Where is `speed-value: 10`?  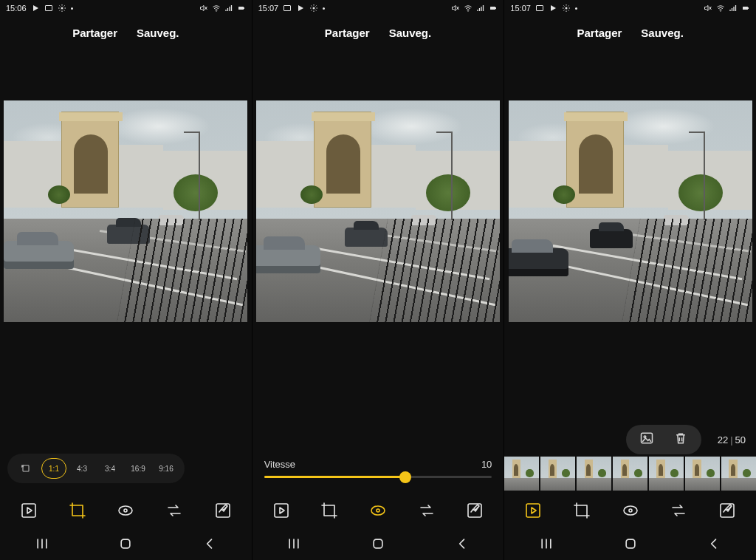
speed-value: 10 is located at coordinates (487, 464).